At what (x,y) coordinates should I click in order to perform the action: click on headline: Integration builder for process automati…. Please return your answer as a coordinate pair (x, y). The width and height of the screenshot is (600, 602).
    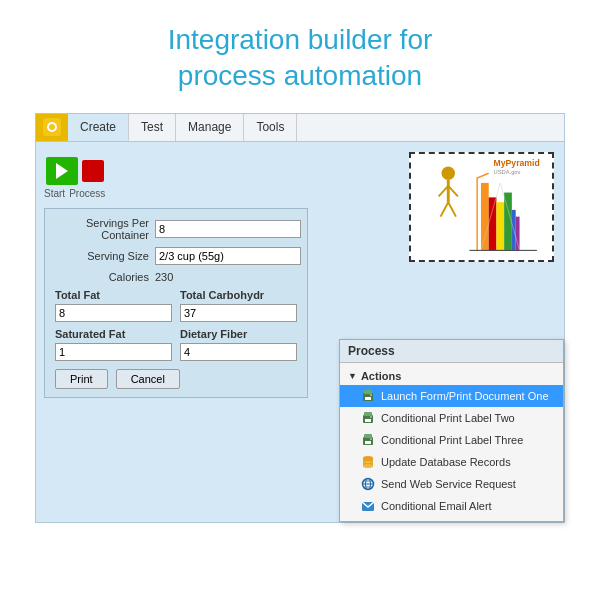
    Looking at the image, I should click on (300, 58).